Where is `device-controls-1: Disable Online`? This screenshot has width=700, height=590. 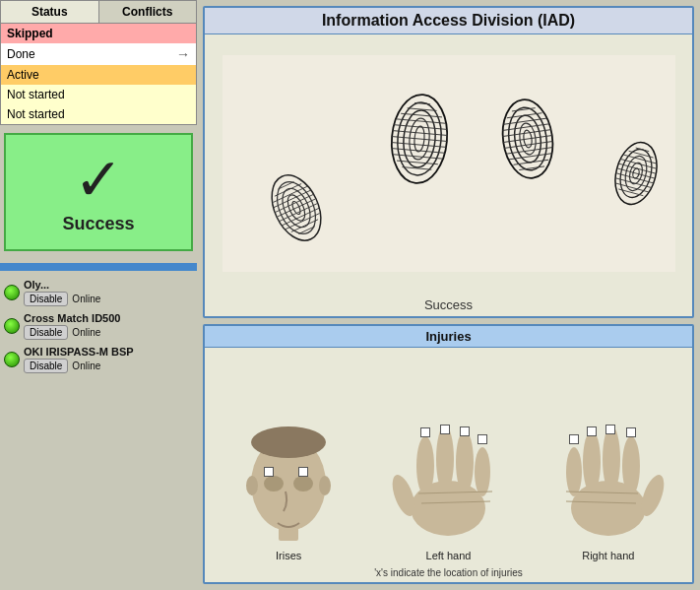 device-controls-1: Disable Online is located at coordinates (108, 299).